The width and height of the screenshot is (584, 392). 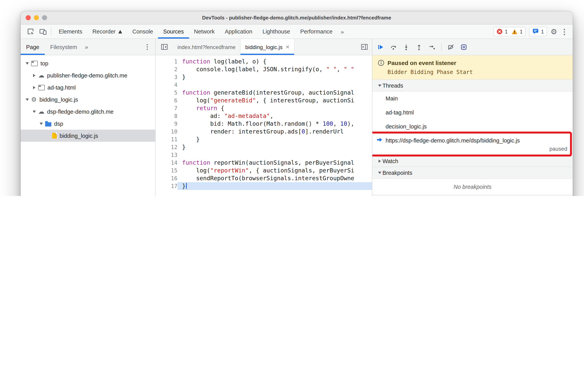 I want to click on code-text: ad: "ad-metadata",, so click(x=275, y=116).